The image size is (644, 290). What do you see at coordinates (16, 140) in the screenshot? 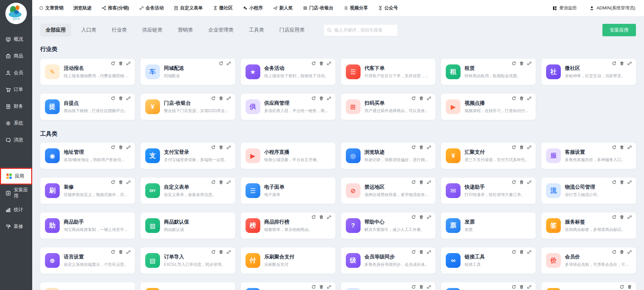
I see `sidebar-item-message: 消息` at bounding box center [16, 140].